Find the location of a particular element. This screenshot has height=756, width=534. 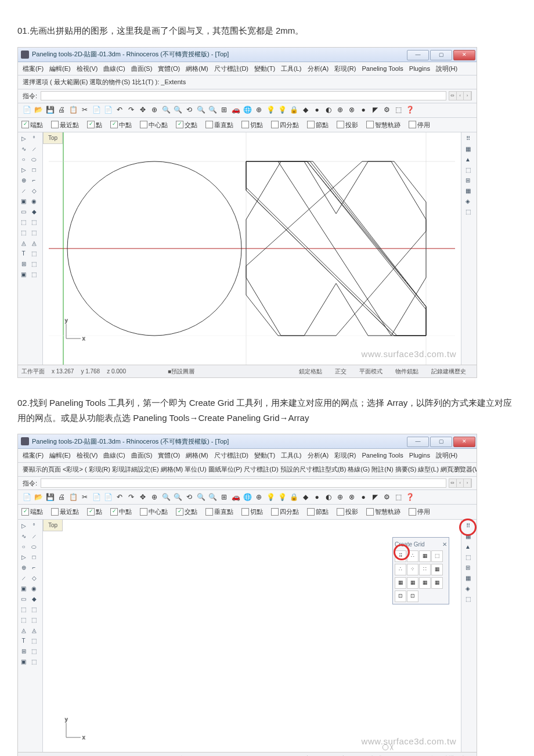

toolbar-button: ↶ is located at coordinates (120, 110).